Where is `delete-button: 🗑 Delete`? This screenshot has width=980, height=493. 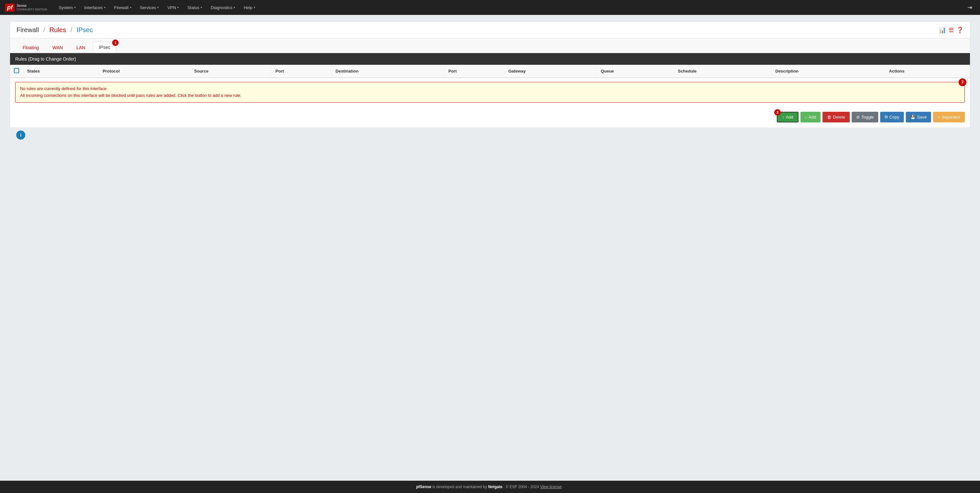
delete-button: 🗑 Delete is located at coordinates (836, 117).